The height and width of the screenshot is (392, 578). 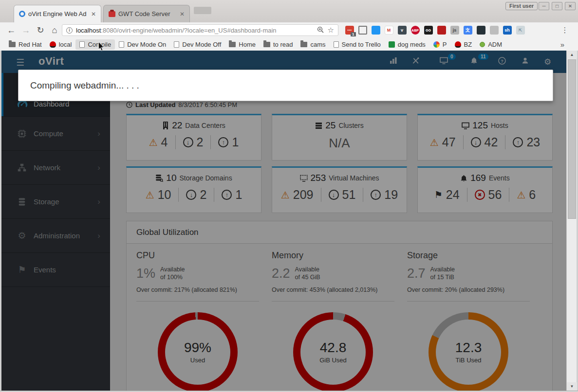 I want to click on new-tab-button, so click(x=203, y=11).